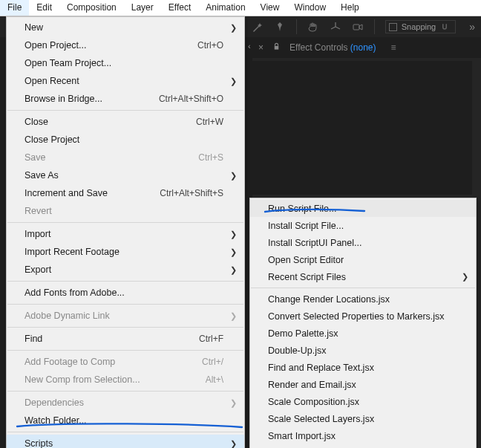  What do you see at coordinates (124, 63) in the screenshot?
I see `menu-item-label: Open Team Project...` at bounding box center [124, 63].